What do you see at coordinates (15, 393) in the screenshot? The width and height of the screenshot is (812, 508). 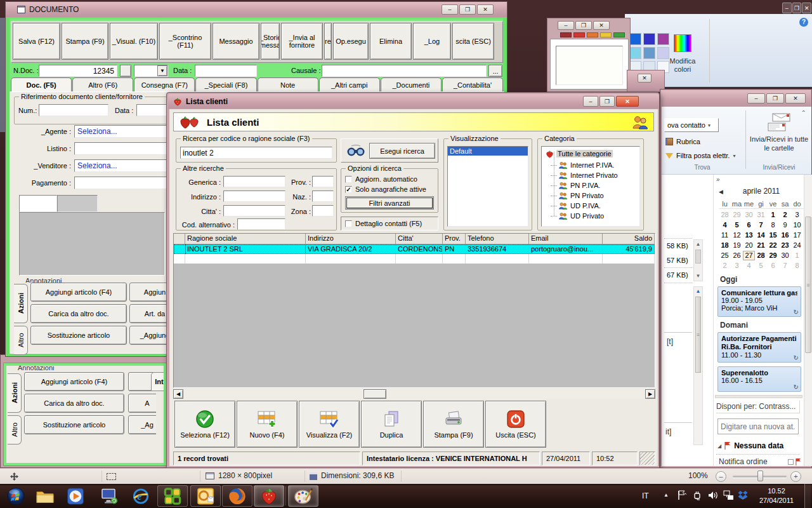 I see `side-tab-azioni: Azioni` at bounding box center [15, 393].